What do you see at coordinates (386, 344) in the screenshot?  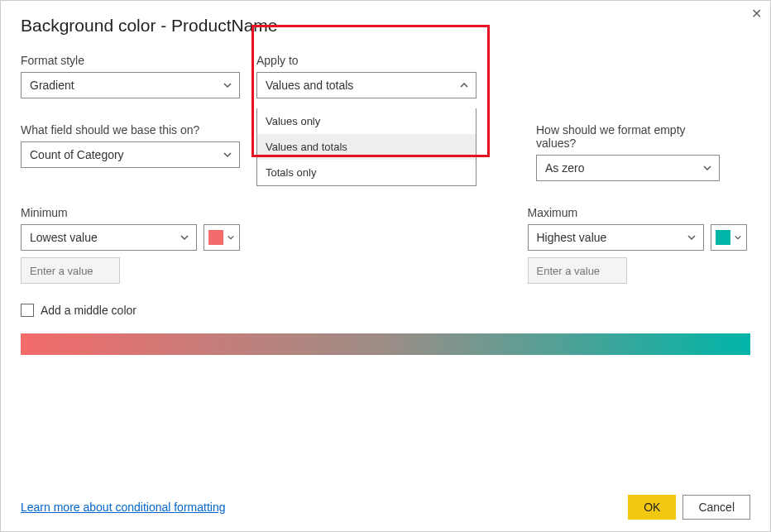 I see `gradient-preview` at bounding box center [386, 344].